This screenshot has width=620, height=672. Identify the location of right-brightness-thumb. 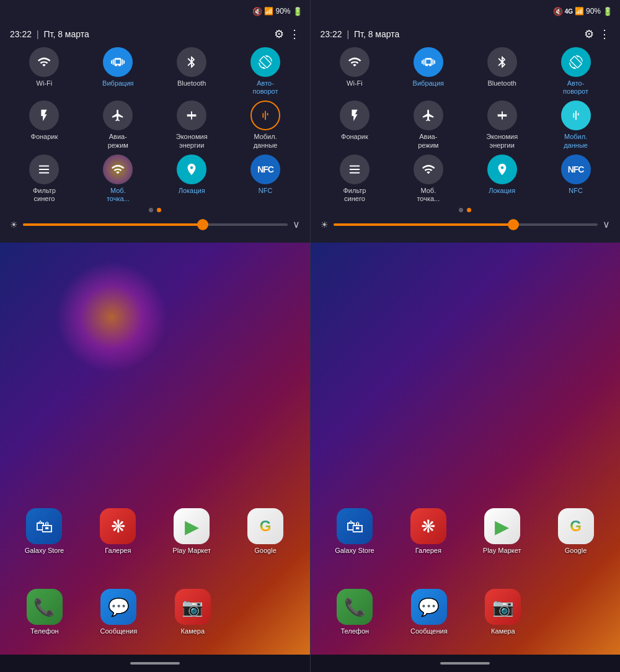
(513, 225).